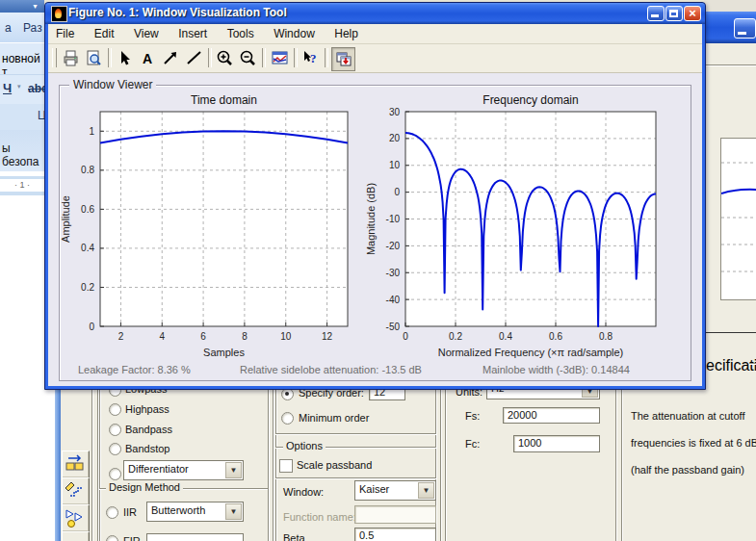 This screenshot has height=541, width=756. I want to click on group-label-fragment: ecifications, so click(731, 366).